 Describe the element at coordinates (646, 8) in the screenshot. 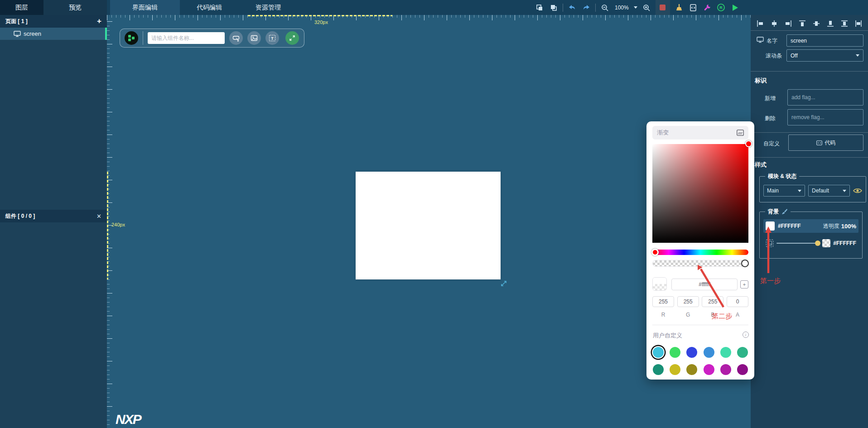

I see `zoom-in-icon` at that location.